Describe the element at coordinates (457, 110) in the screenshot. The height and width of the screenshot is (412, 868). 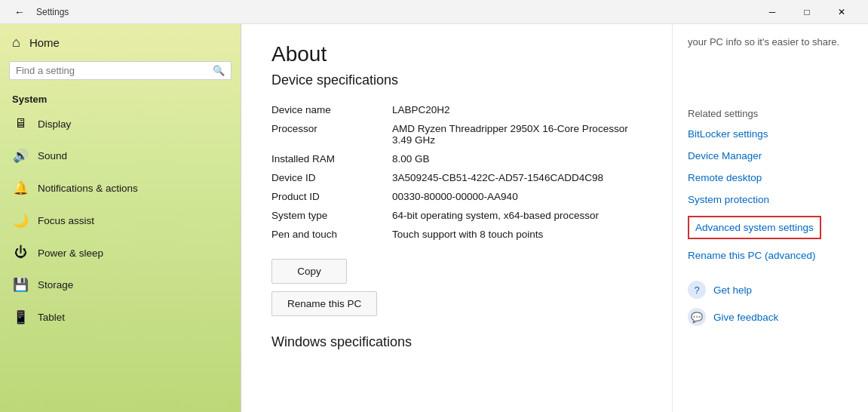
I see `spec-row-device-name: Device name LABPC20H2` at that location.